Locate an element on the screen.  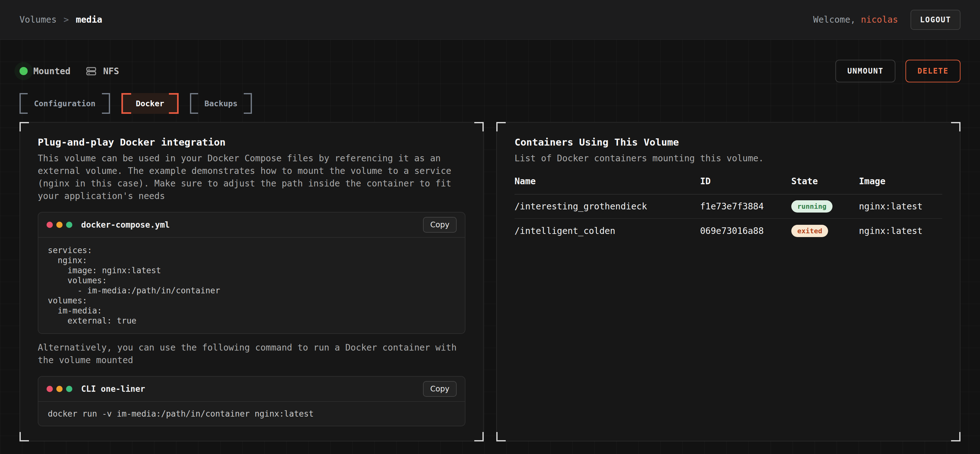
docker-panel-title: Plug-and-play Docker integration is located at coordinates (252, 142).